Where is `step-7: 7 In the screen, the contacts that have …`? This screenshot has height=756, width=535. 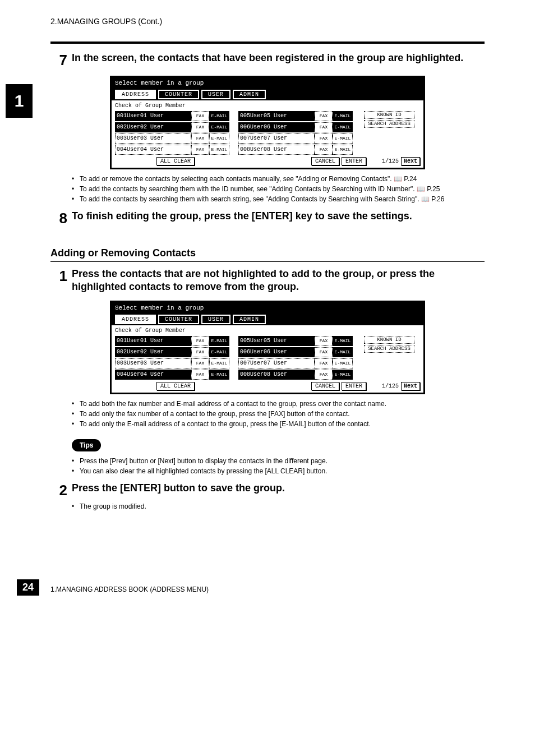
step-7: 7 In the screen, the contacts that have … is located at coordinates (268, 61).